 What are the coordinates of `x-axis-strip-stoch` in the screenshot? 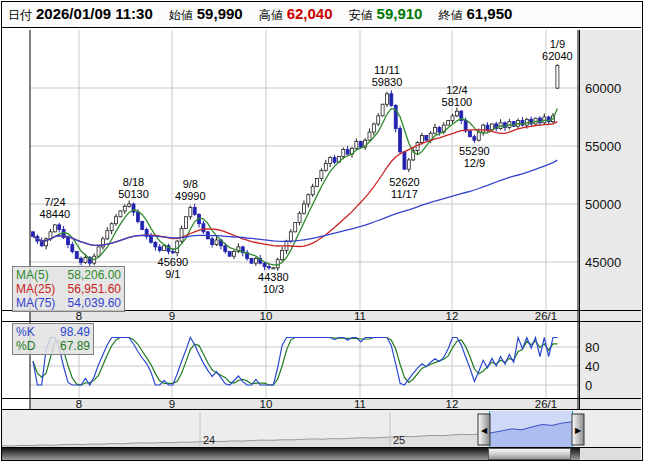 It's located at (304, 404).